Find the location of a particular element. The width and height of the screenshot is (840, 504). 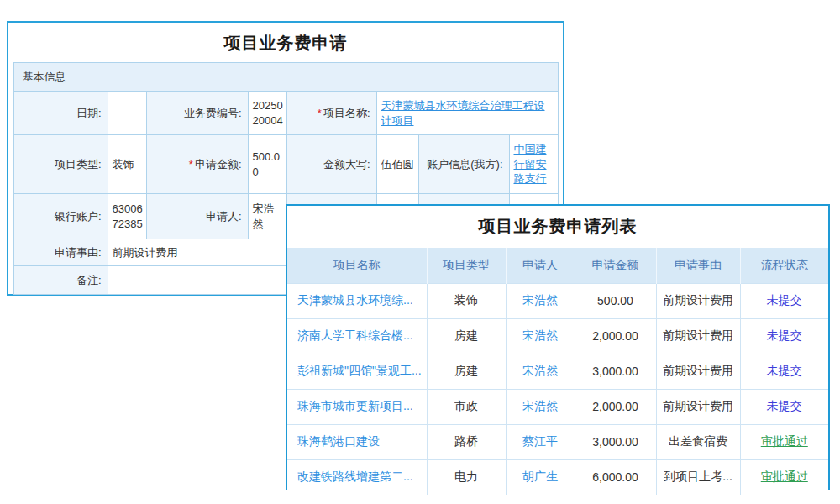

project-type-cell: 电力 is located at coordinates (466, 477).